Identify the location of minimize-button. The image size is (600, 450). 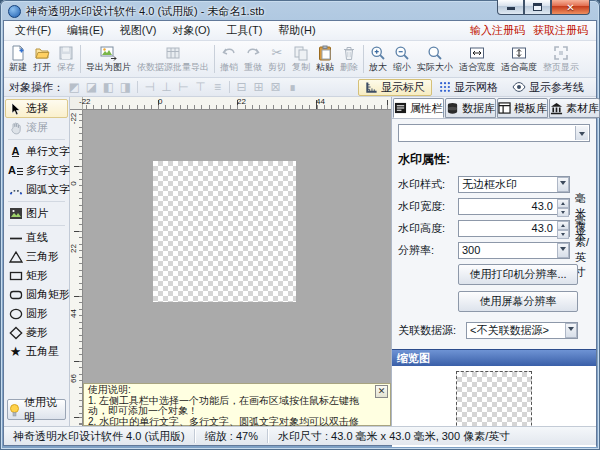
(510, 8).